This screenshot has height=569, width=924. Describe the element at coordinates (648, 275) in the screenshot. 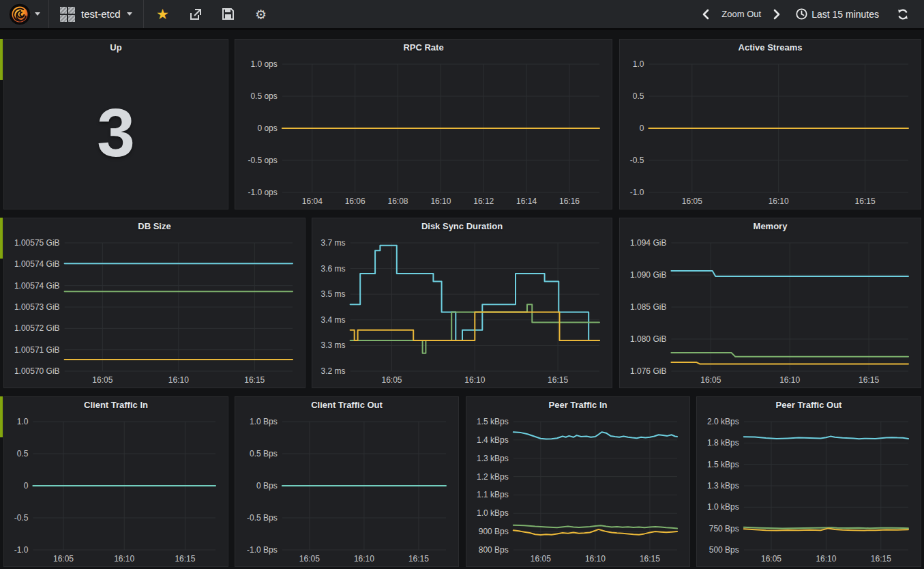

I see `svg-text: 1.090 GiB` at that location.